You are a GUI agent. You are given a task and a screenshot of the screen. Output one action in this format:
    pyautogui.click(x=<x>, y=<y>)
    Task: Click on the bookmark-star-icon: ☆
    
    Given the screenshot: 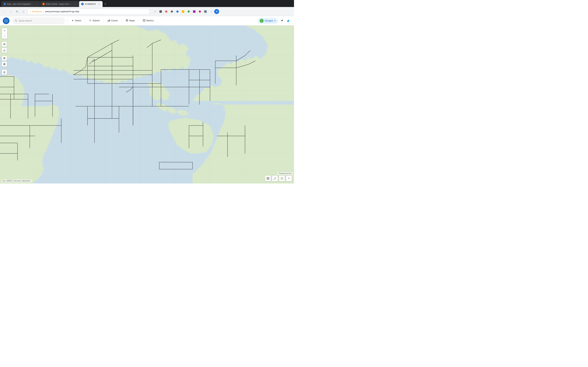 What is the action you would take?
    pyautogui.click(x=155, y=12)
    